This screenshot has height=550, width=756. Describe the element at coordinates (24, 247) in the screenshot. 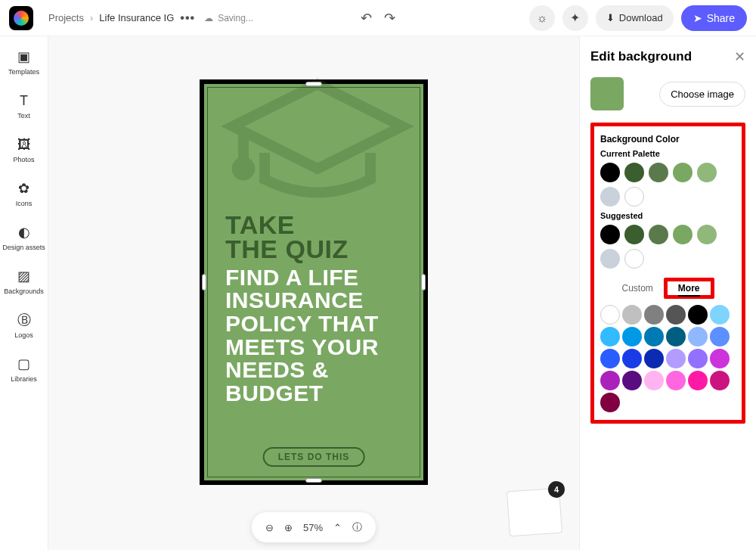

I see `nav-label: Design assets` at that location.